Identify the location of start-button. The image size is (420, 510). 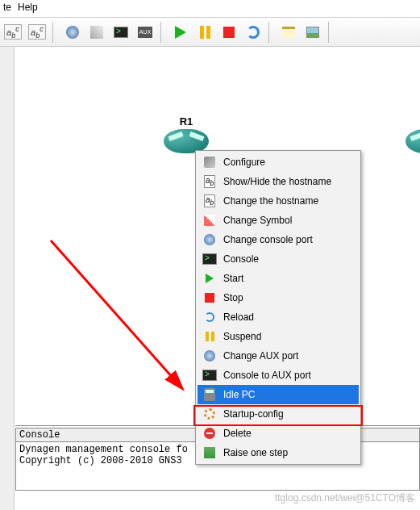
(181, 32).